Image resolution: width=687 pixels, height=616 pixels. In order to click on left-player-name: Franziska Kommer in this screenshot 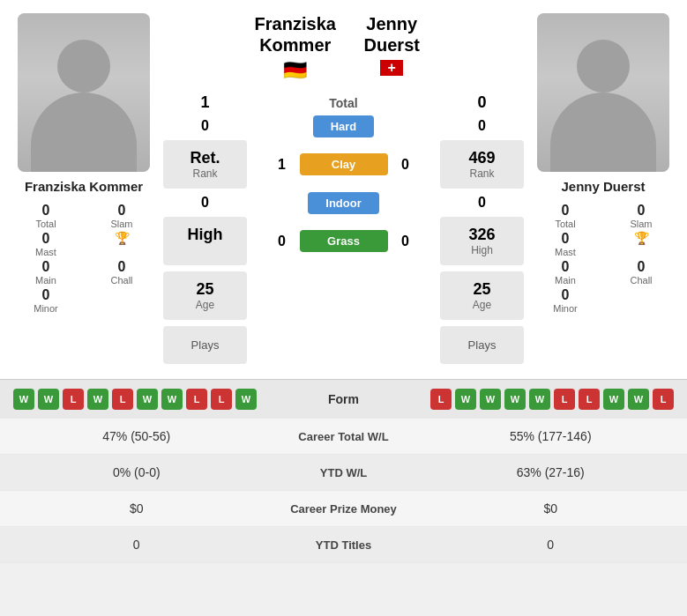, I will do `click(84, 187)`.